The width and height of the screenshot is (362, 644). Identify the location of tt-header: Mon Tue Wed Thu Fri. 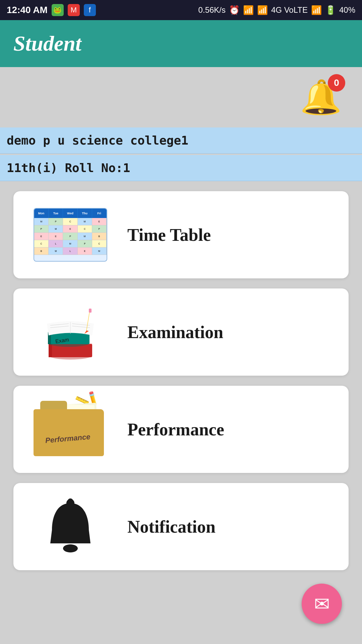
(70, 213).